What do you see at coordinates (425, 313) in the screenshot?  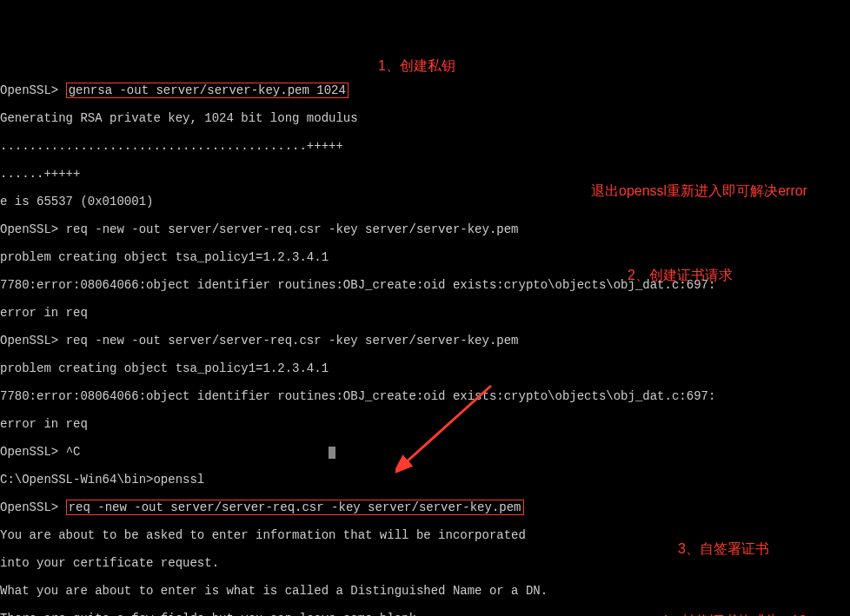 I see `out-errreq: error in req` at bounding box center [425, 313].